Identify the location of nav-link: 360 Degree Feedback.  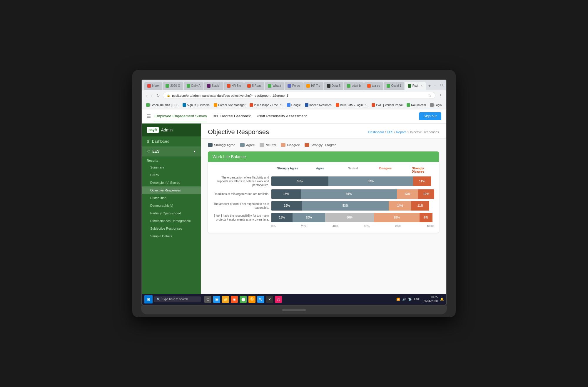
(232, 116).